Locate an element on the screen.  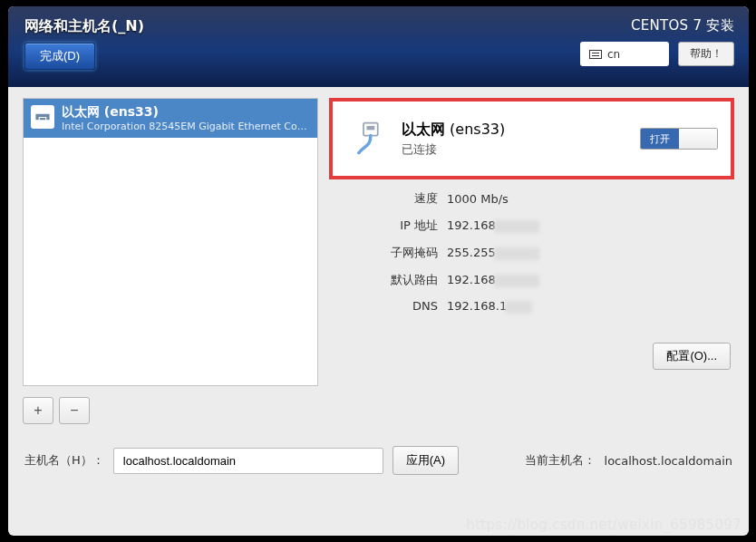
mask-label: 子网掩码 is located at coordinates (388, 253).